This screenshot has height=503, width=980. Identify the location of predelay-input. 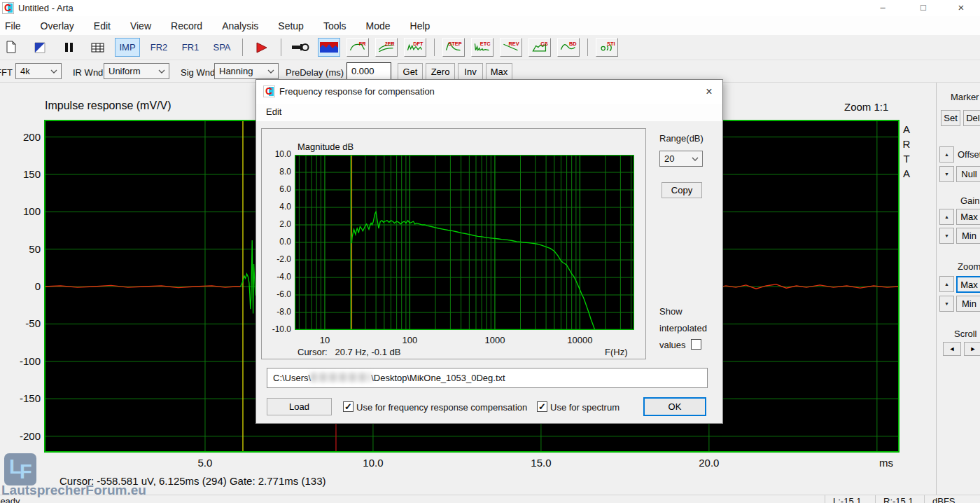
(369, 71).